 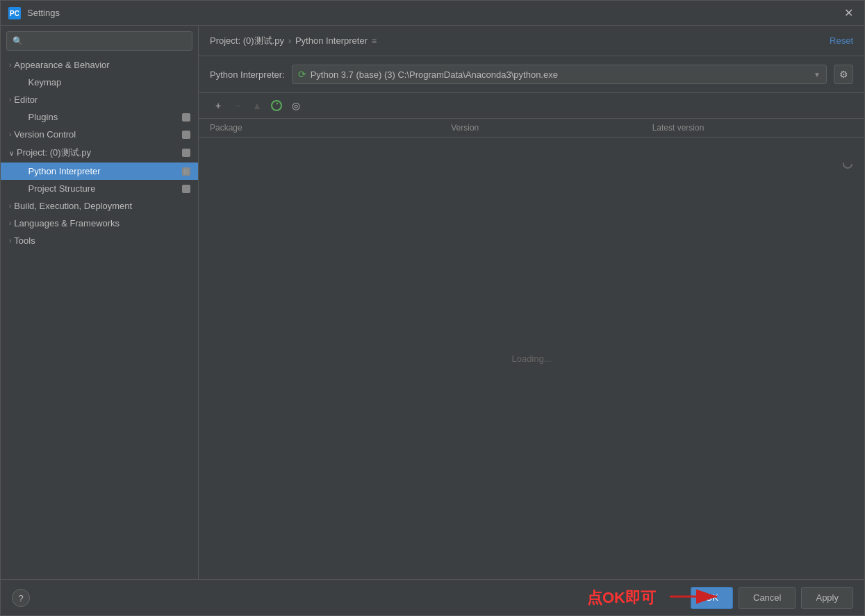 What do you see at coordinates (552, 128) in the screenshot?
I see `column-version: Version` at bounding box center [552, 128].